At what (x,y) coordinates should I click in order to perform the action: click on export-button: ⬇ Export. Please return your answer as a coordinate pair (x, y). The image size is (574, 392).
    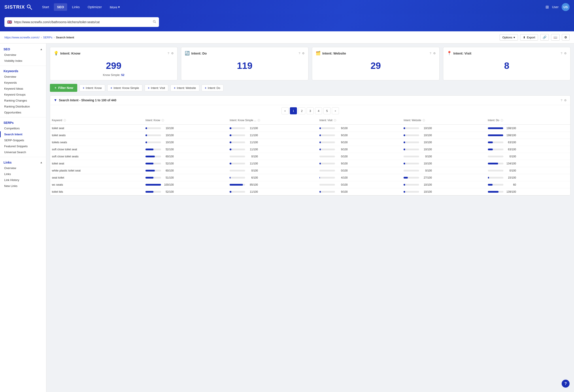
    Looking at the image, I should click on (529, 38).